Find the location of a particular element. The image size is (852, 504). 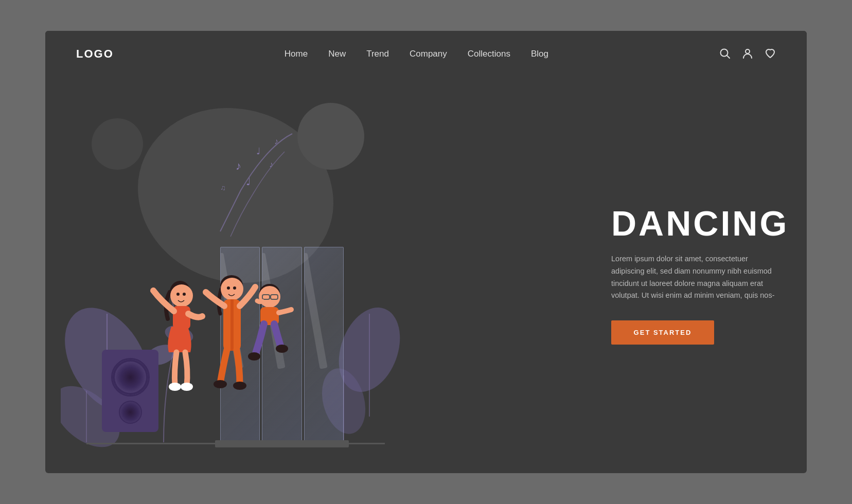

nav-new: New is located at coordinates (337, 54).